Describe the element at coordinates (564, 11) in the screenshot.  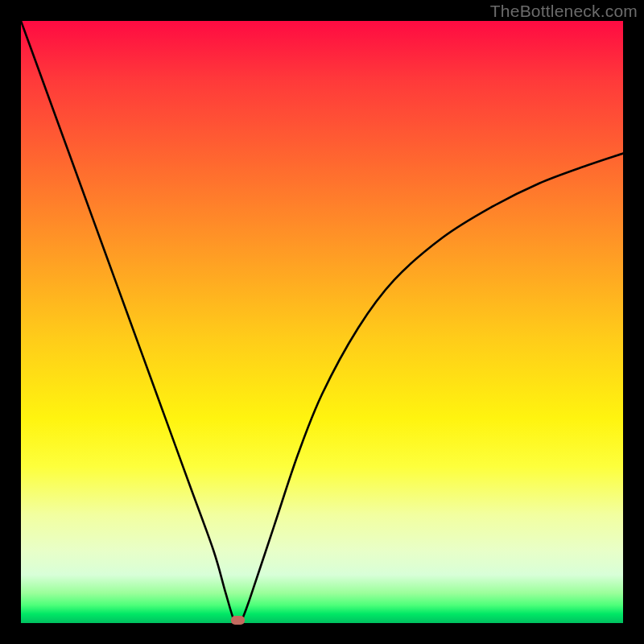
I see `watermark-text: TheBottleneck.com` at that location.